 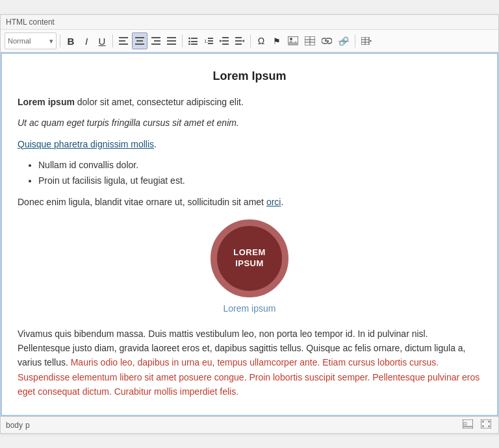 What do you see at coordinates (250, 202) in the screenshot?
I see `paragraph-3: Donec enim ligula, blandit vitae ornare …` at bounding box center [250, 202].